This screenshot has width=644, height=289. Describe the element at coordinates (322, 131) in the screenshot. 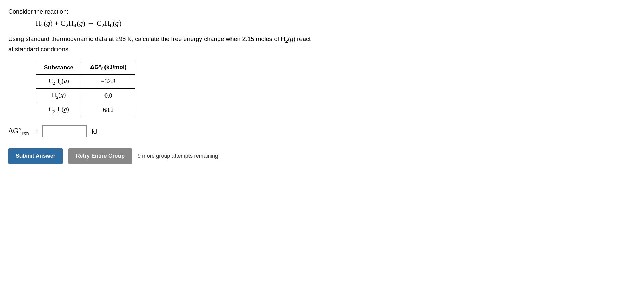

I see `answer-row: ΔG°rxn = kJ` at that location.